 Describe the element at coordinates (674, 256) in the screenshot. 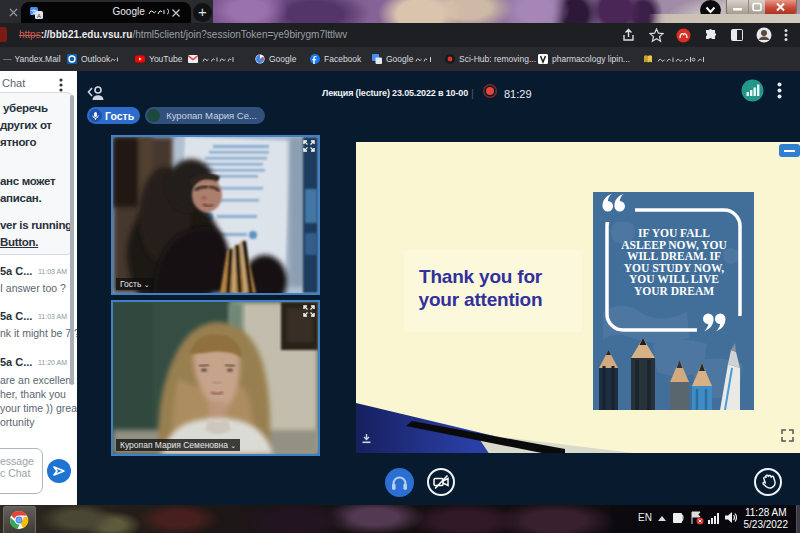

I see `svg-text: WILL DREAM. IF` at that location.